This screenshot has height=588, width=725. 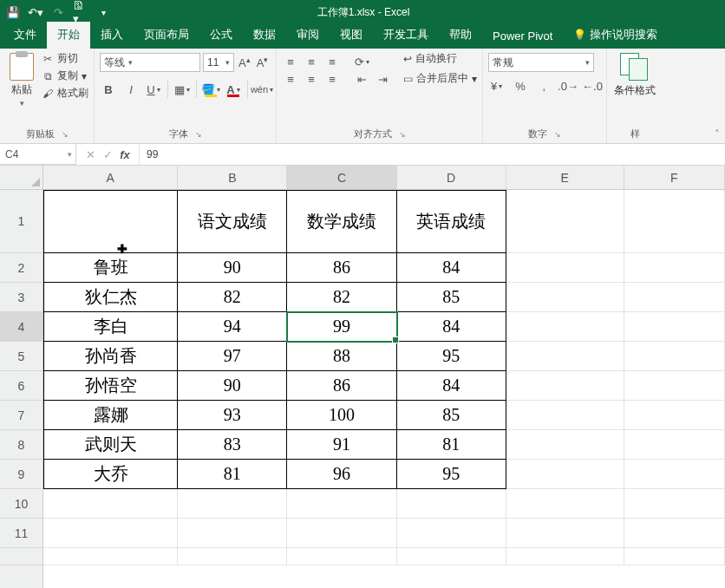 I want to click on cell-C2: 86, so click(x=342, y=268).